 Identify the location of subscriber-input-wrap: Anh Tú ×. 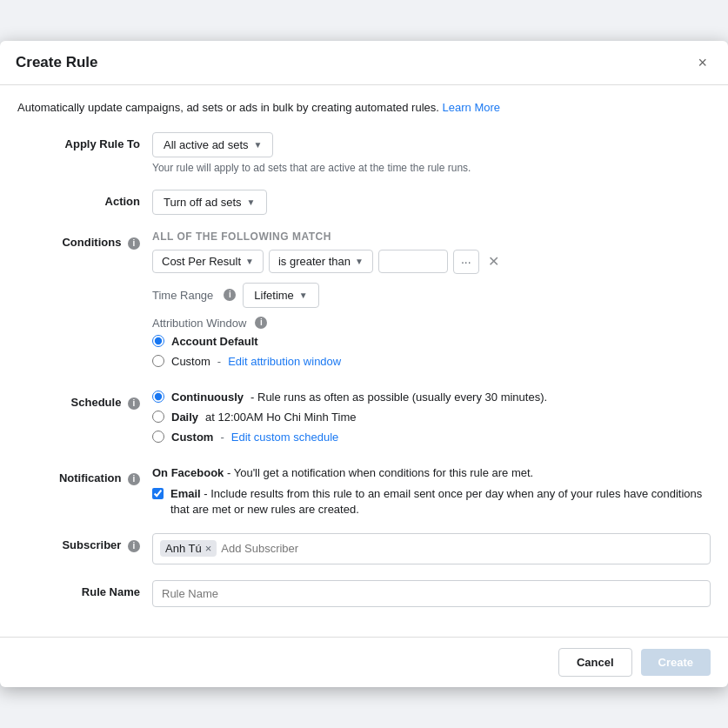
(431, 549).